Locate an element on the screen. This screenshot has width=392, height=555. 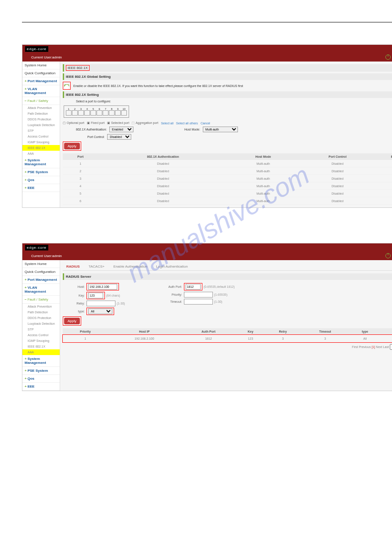
tab-radius: RADIUS is located at coordinates (73, 266).